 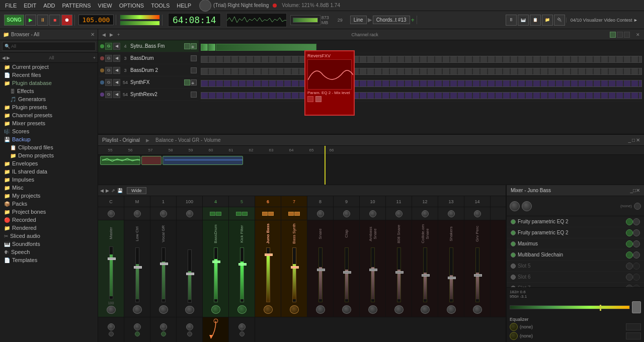 I want to click on fader-handle-bassdrum, so click(x=216, y=262).